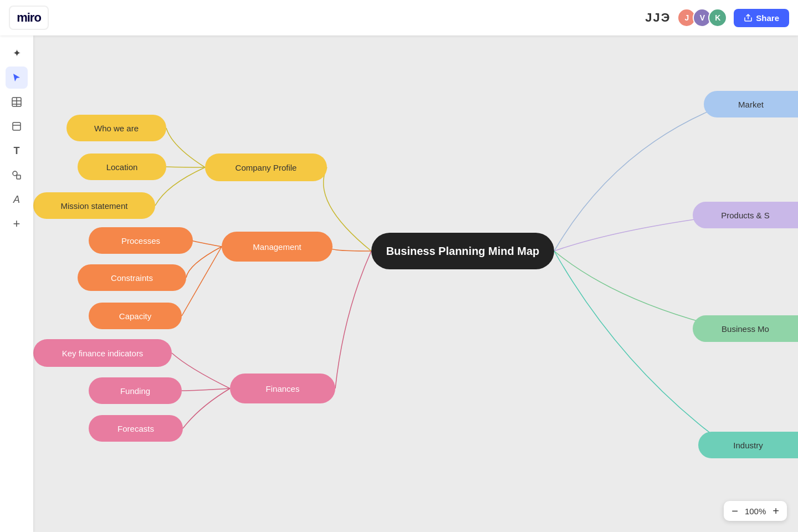  Describe the element at coordinates (755, 511) in the screenshot. I see `zoom-level: 100%` at that location.